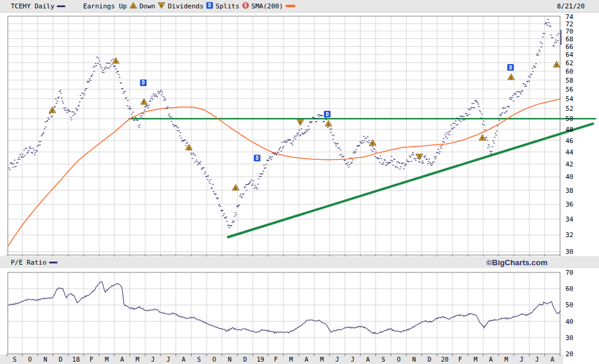  Describe the element at coordinates (569, 141) in the screenshot. I see `y-axis-label: 46` at that location.